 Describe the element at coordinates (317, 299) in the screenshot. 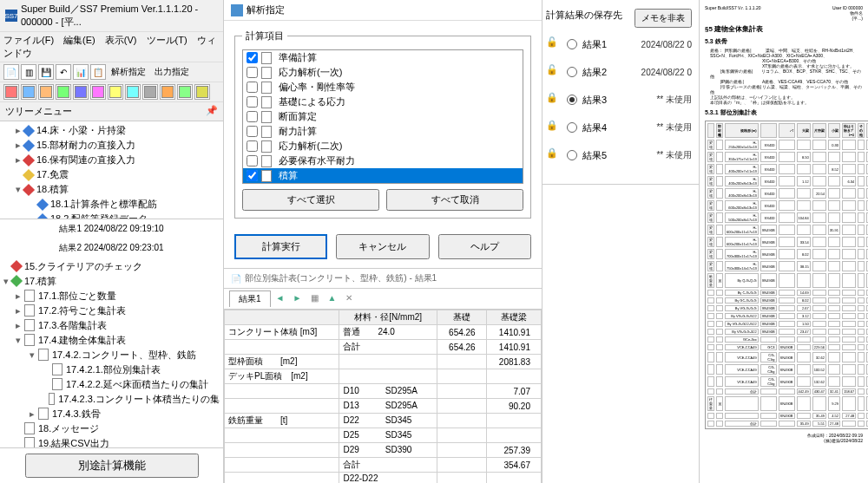

I see `table-icon: ▦` at that location.